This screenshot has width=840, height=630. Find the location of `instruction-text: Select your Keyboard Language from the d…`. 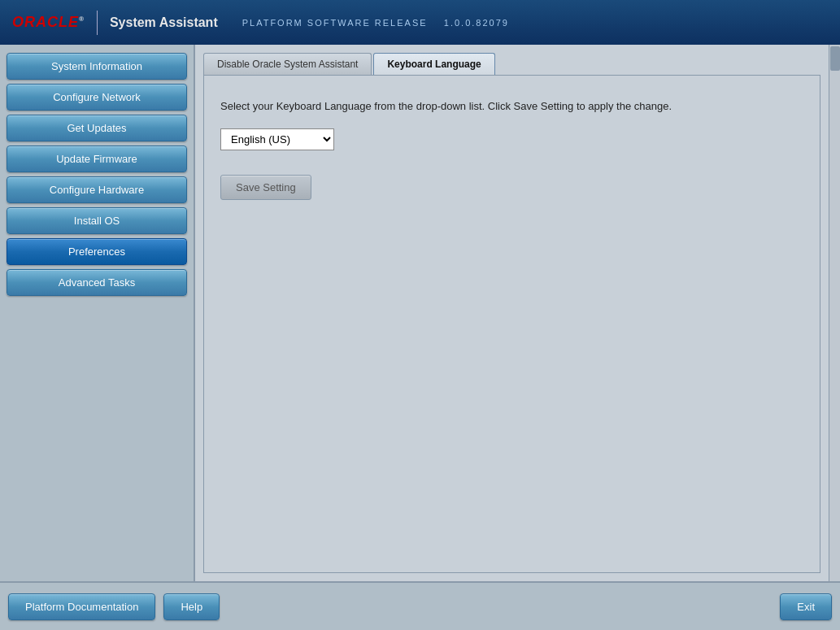

instruction-text: Select your Keyboard Language from the d… is located at coordinates (512, 106).